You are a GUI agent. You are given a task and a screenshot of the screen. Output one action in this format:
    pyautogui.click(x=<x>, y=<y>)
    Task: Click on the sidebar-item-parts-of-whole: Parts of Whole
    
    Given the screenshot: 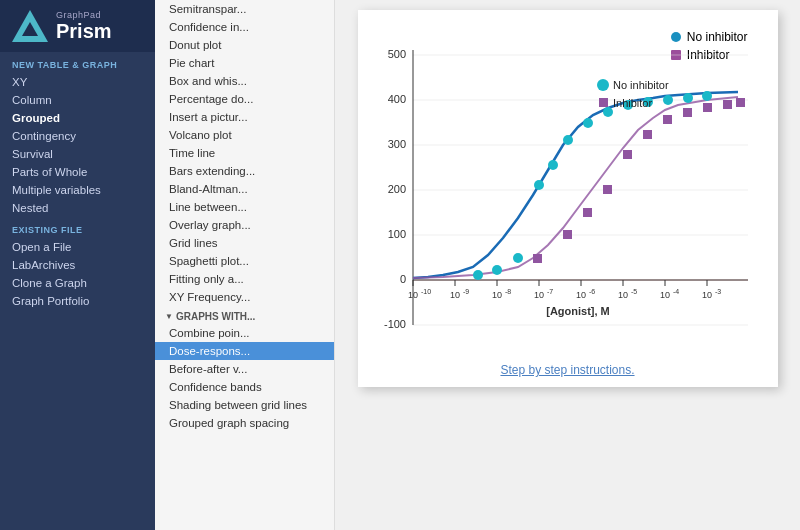 What is the action you would take?
    pyautogui.click(x=78, y=172)
    